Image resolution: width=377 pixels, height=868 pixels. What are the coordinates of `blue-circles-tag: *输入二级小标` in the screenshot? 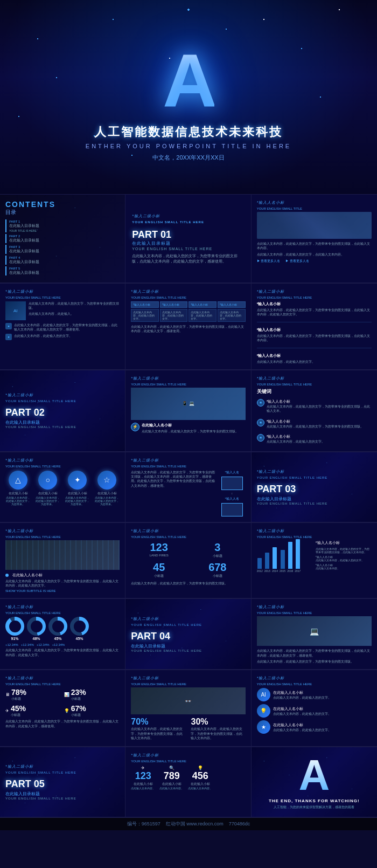 It's located at (315, 678).